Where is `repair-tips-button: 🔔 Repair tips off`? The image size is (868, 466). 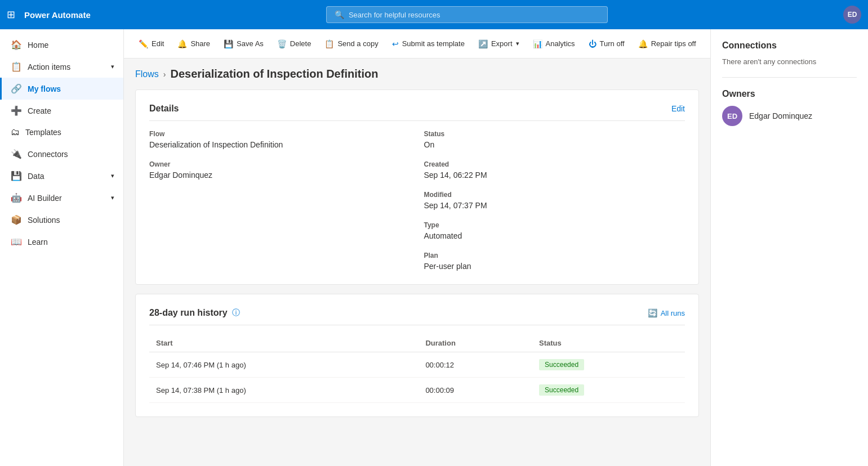
repair-tips-button: 🔔 Repair tips off is located at coordinates (667, 44).